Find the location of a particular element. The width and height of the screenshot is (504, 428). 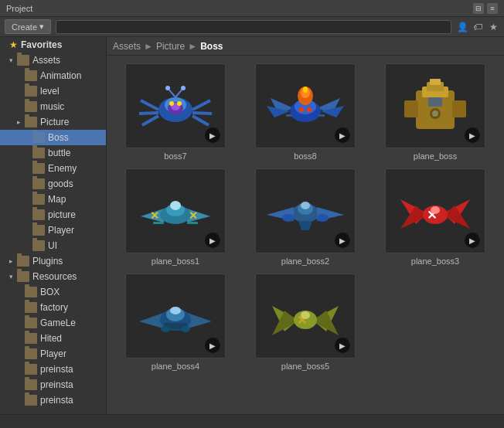

sidebar-item-label: Map is located at coordinates (57, 199).